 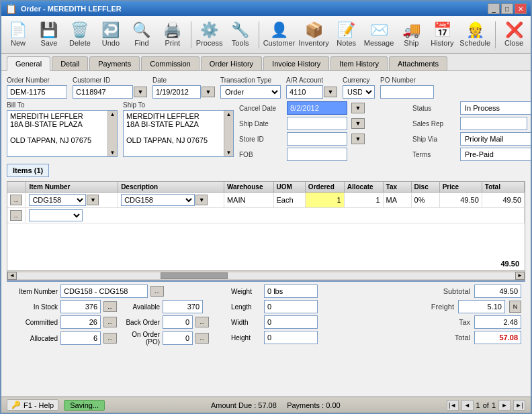 What do you see at coordinates (291, 307) in the screenshot?
I see `length-input` at bounding box center [291, 307].